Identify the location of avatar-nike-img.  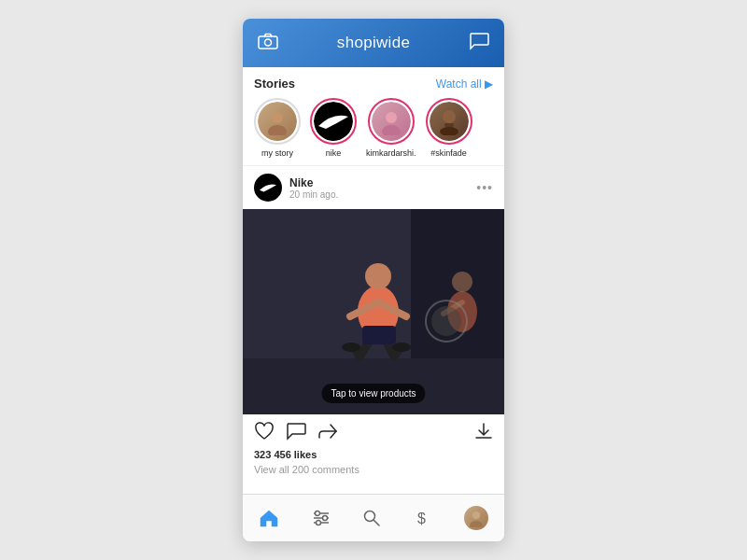
(333, 121).